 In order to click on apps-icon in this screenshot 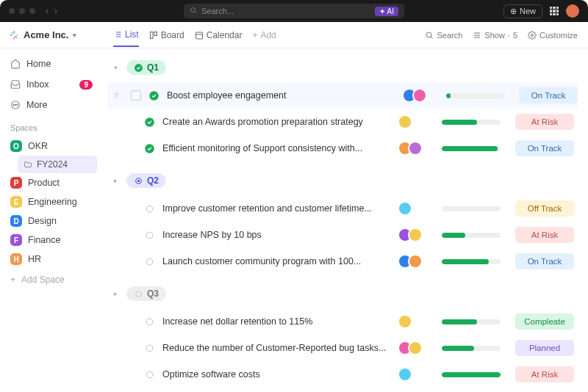, I will do `click(554, 11)`.